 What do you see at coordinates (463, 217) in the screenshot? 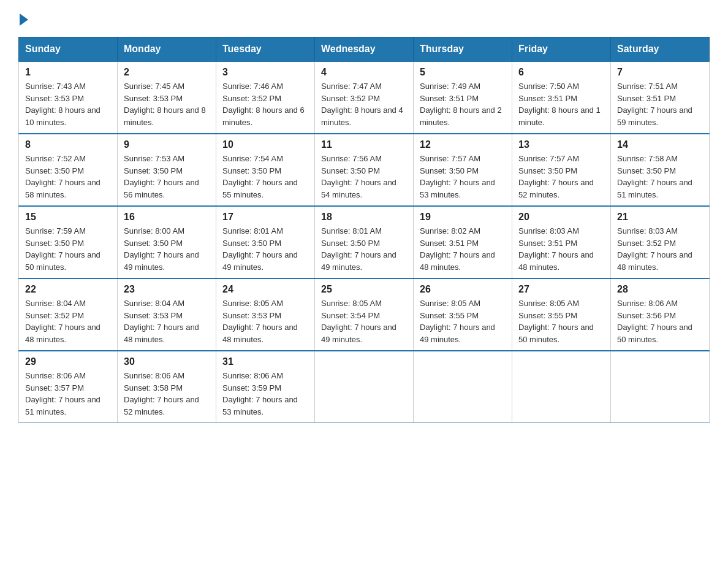
I see `day-number: 19` at bounding box center [463, 217].